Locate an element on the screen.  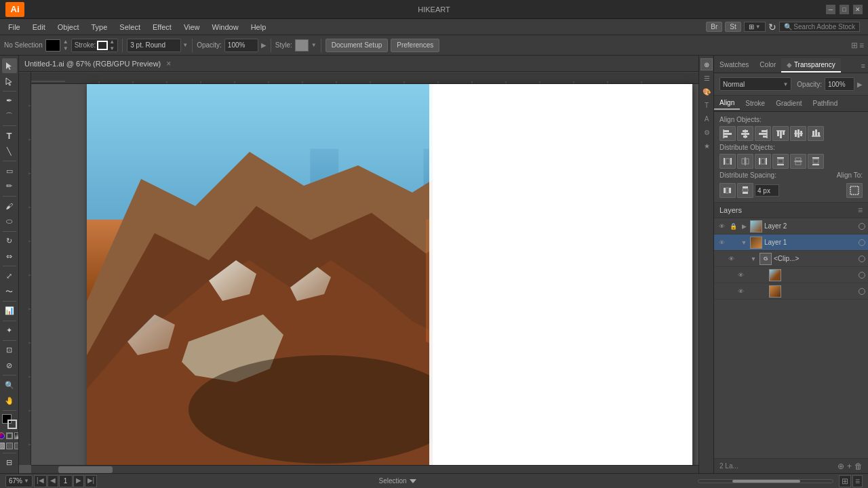
menu-view: View is located at coordinates (192, 27).